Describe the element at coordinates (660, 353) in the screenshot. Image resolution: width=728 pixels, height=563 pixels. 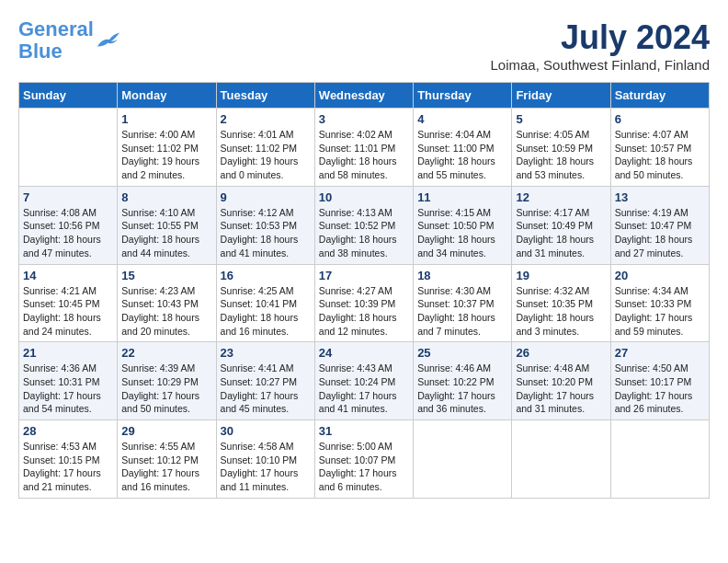
I see `day-number: 27` at that location.